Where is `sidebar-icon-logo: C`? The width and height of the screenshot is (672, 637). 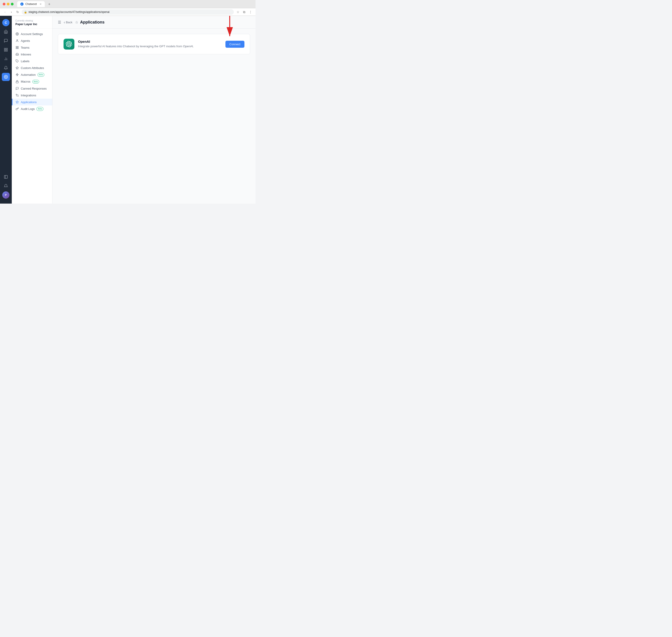 sidebar-icon-logo: C is located at coordinates (6, 23).